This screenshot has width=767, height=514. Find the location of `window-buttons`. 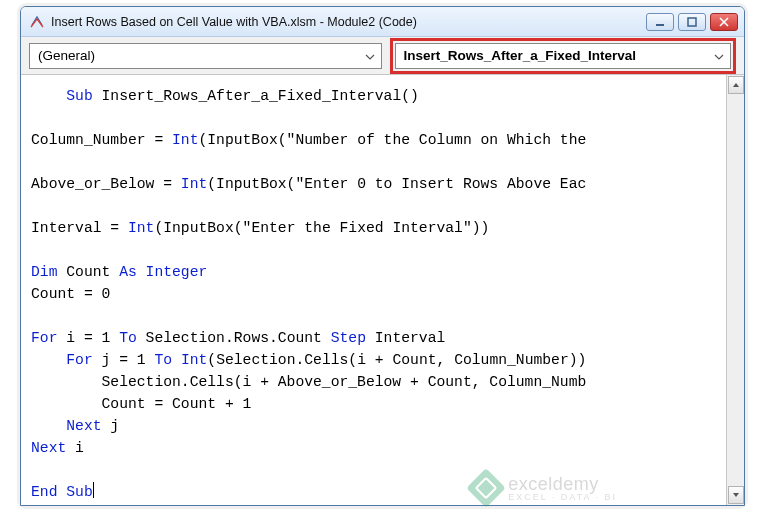

window-buttons is located at coordinates (692, 22).